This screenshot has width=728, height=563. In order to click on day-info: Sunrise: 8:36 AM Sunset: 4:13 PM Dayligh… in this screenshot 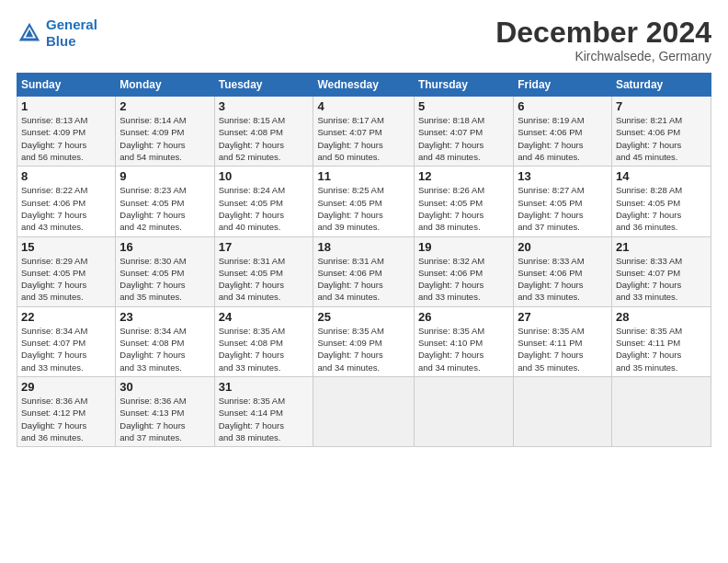, I will do `click(165, 419)`.